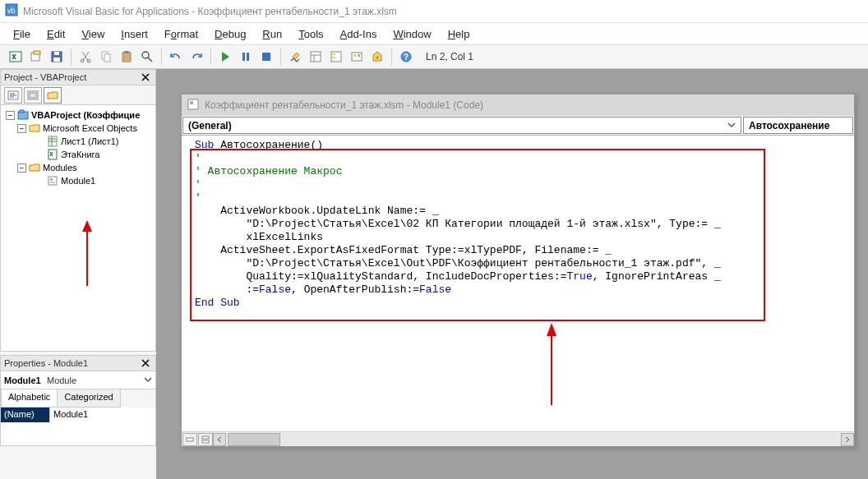 The width and height of the screenshot is (868, 479). I want to click on tree-excel-objects-label: Microsoft Excel Objects, so click(90, 128).